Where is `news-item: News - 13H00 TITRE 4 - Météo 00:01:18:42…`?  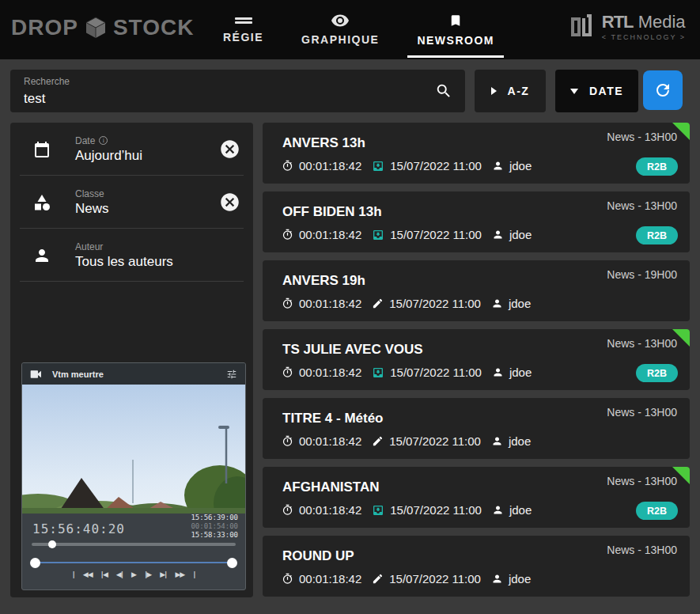 news-item: News - 13H00 TITRE 4 - Météo 00:01:18:42… is located at coordinates (476, 429).